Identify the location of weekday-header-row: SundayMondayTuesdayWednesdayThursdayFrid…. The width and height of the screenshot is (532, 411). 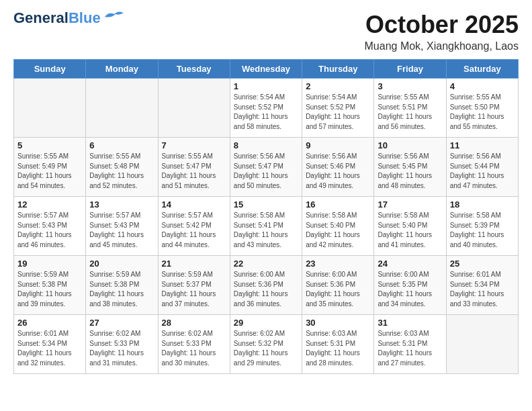
(266, 69).